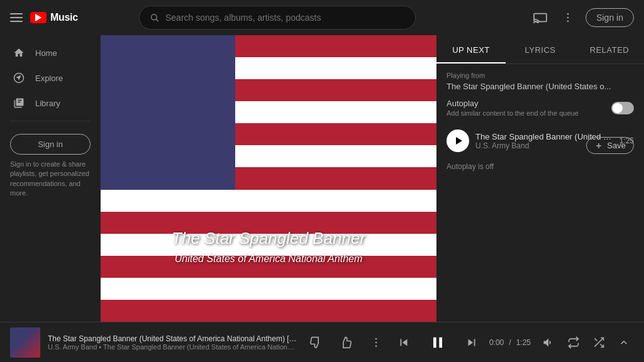 The image size is (644, 362). I want to click on add-icon, so click(599, 146).